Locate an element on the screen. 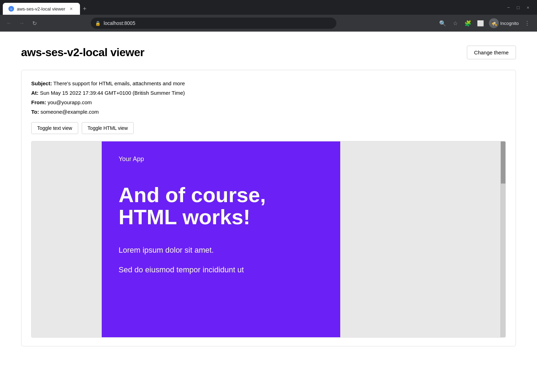 The image size is (537, 392). preview-scrollbar-thumb is located at coordinates (503, 162).